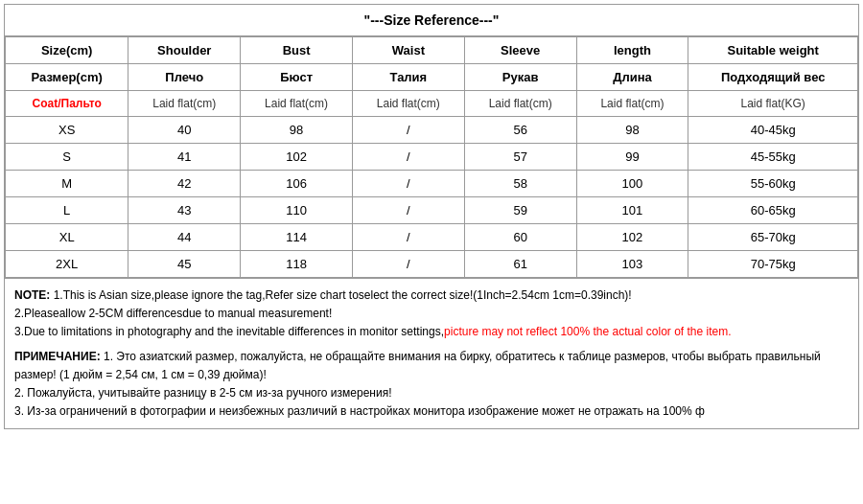  Describe the element at coordinates (520, 103) in the screenshot. I see `coat-col-sleeve: Laid flat(cm)` at that location.